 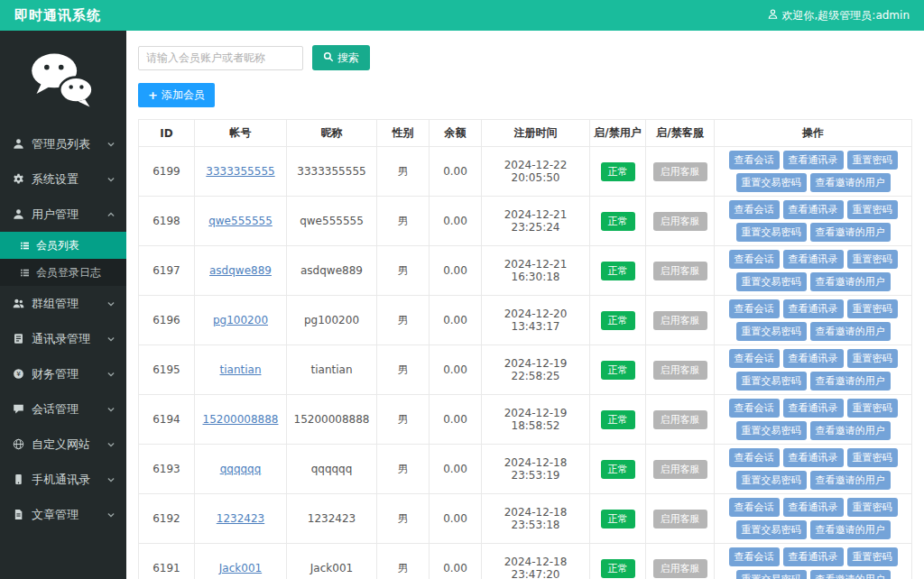 What do you see at coordinates (525, 420) in the screenshot?
I see `table-row: 61941520000888815200008888男0.002024-12-1…` at bounding box center [525, 420].